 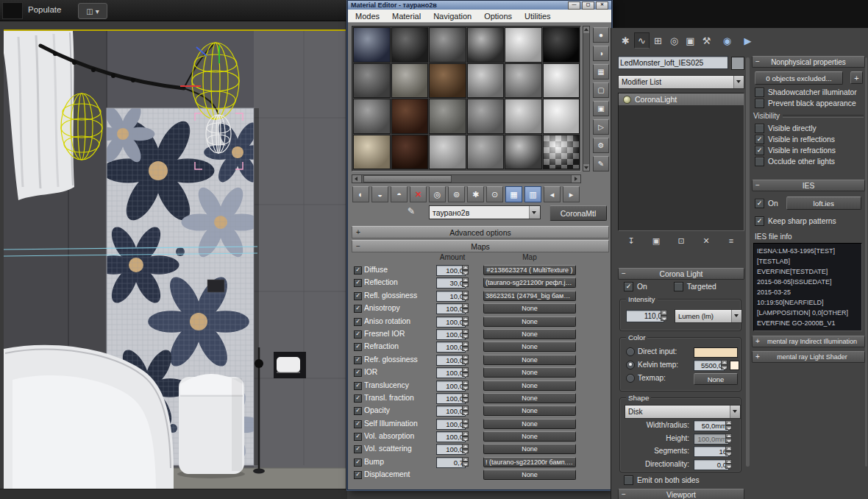 What do you see at coordinates (681, 494) in the screenshot?
I see `rollout-viewport: − Viewport` at bounding box center [681, 494].